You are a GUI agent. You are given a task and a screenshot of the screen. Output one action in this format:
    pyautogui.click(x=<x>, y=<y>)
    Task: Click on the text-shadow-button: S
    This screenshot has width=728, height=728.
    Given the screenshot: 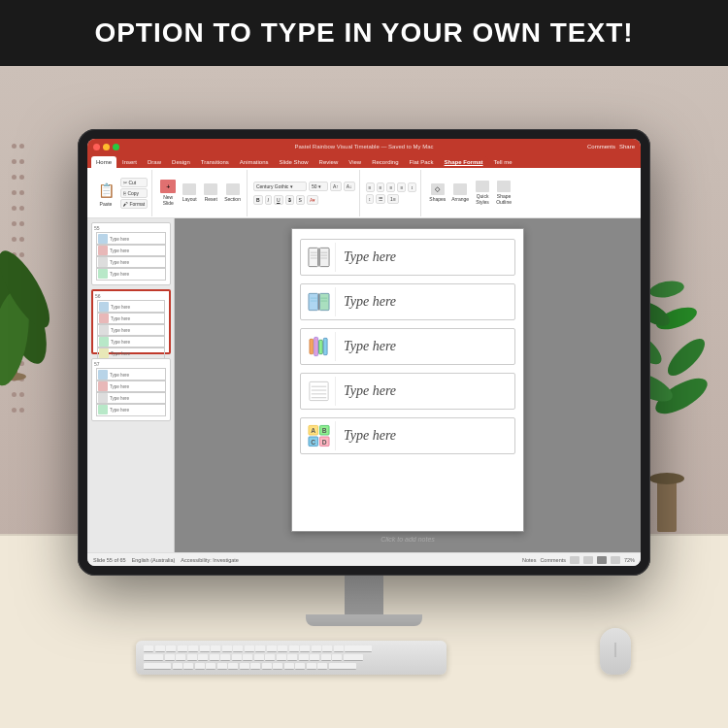 What is the action you would take?
    pyautogui.click(x=301, y=200)
    